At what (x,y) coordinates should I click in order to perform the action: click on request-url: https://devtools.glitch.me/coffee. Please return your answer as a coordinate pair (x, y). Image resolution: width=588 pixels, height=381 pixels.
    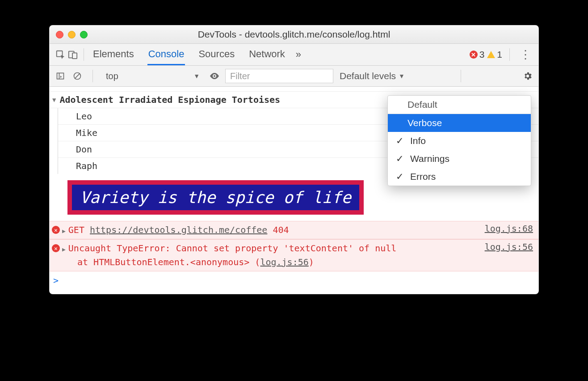
    Looking at the image, I should click on (179, 230).